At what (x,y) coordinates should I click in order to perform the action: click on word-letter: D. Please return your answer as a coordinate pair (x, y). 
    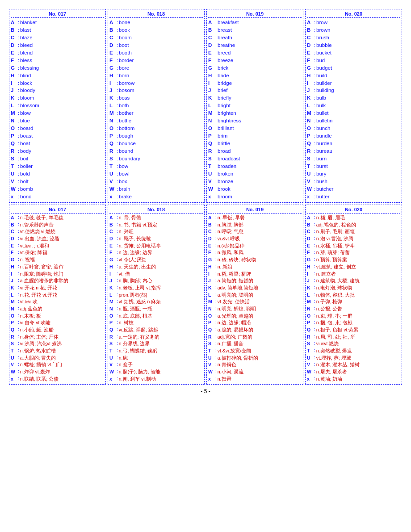
    Looking at the image, I should click on (14, 46).